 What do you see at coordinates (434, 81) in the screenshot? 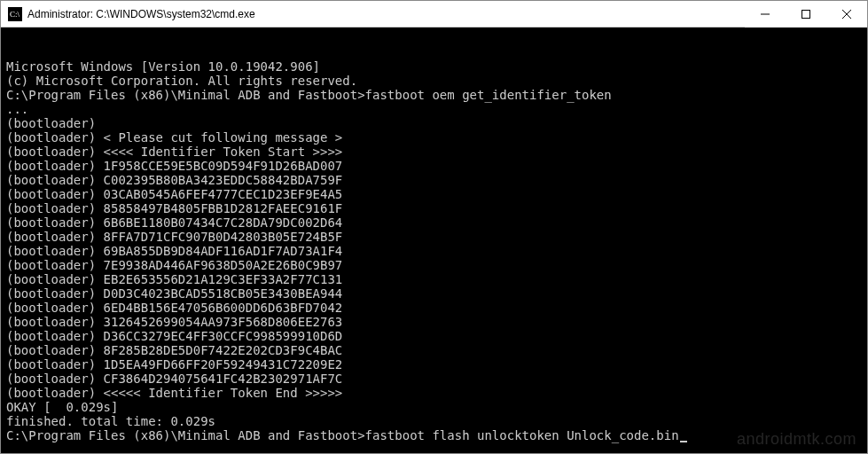
I see `banner-line: (c) Microsoft Corporation. All rights re…` at bounding box center [434, 81].